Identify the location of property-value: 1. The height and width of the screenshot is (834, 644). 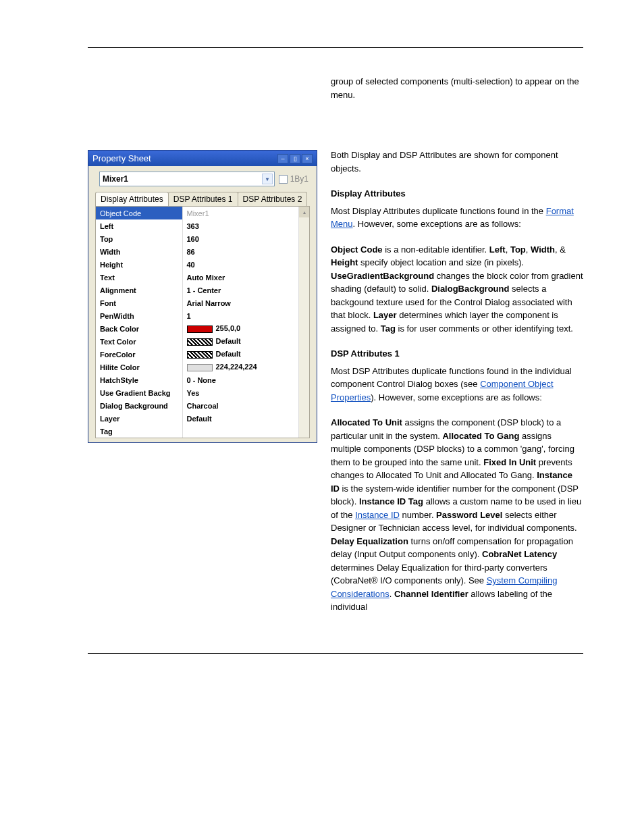
(246, 316).